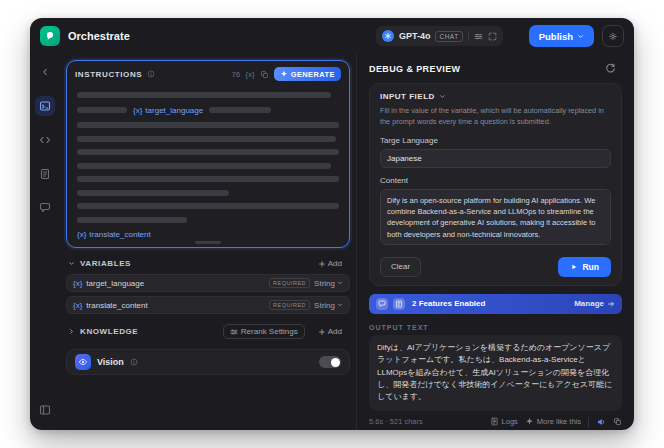 The height and width of the screenshot is (448, 664). I want to click on scroll-indicator, so click(208, 242).